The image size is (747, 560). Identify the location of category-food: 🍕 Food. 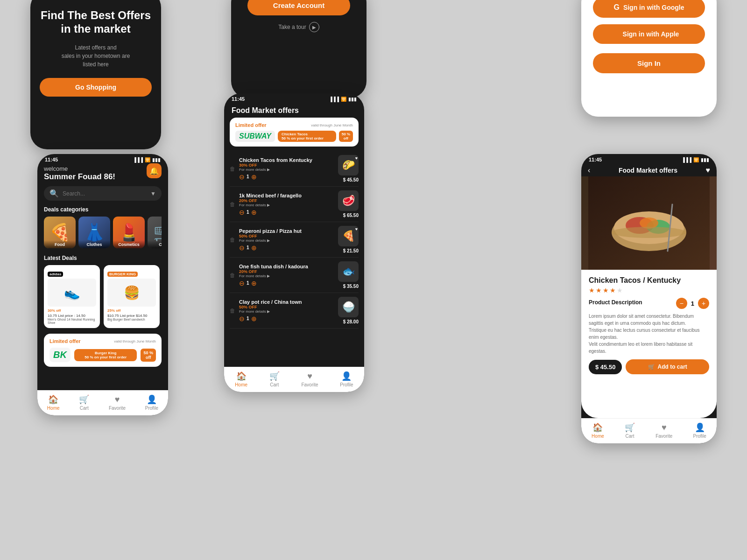
(60, 232).